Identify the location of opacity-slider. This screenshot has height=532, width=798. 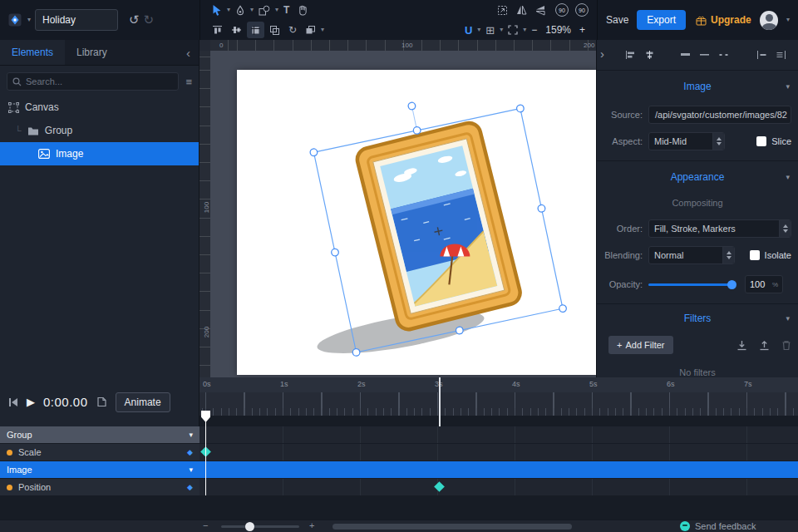
(692, 284).